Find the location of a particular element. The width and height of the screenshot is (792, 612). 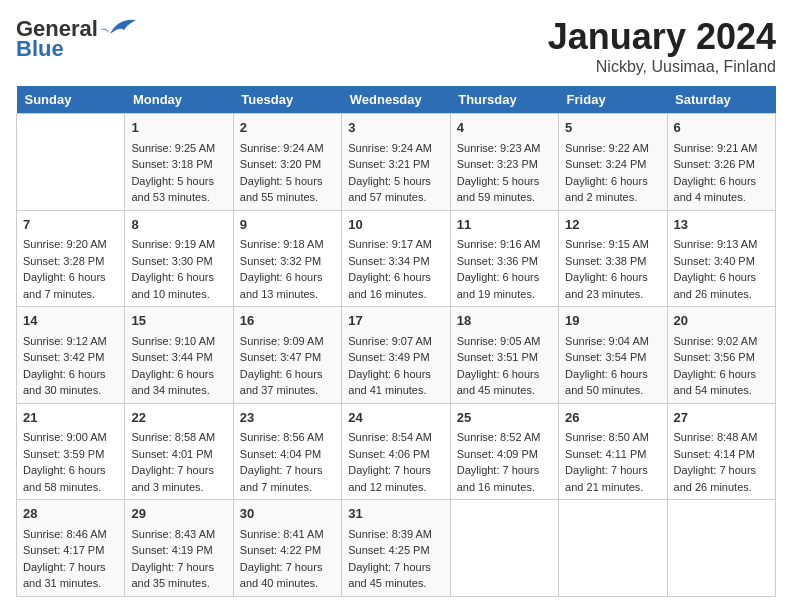

calendar-cell: 2Sunrise: 9:24 AMSunset: 3:20 PMDaylight… is located at coordinates (287, 162).